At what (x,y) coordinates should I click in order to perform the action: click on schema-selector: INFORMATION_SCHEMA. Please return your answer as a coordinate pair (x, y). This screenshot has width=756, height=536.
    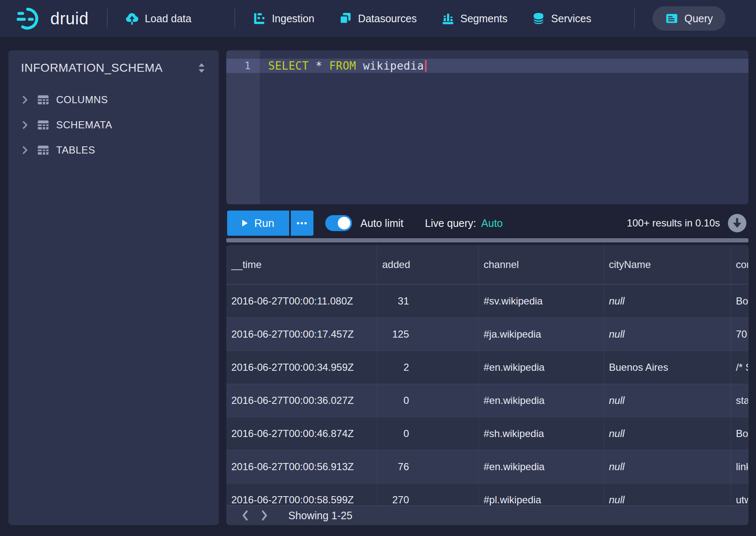
    Looking at the image, I should click on (114, 65).